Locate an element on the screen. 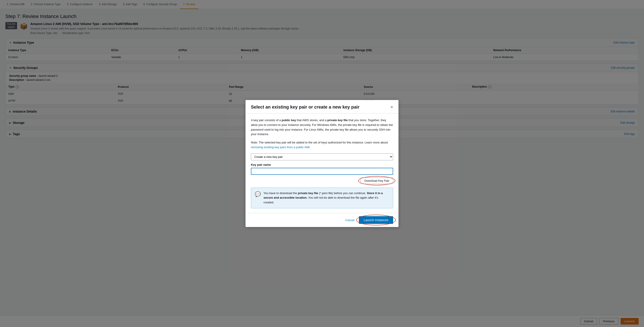 The height and width of the screenshot is (327, 644). download-key-pair-button: Download Key Pair is located at coordinates (377, 181).